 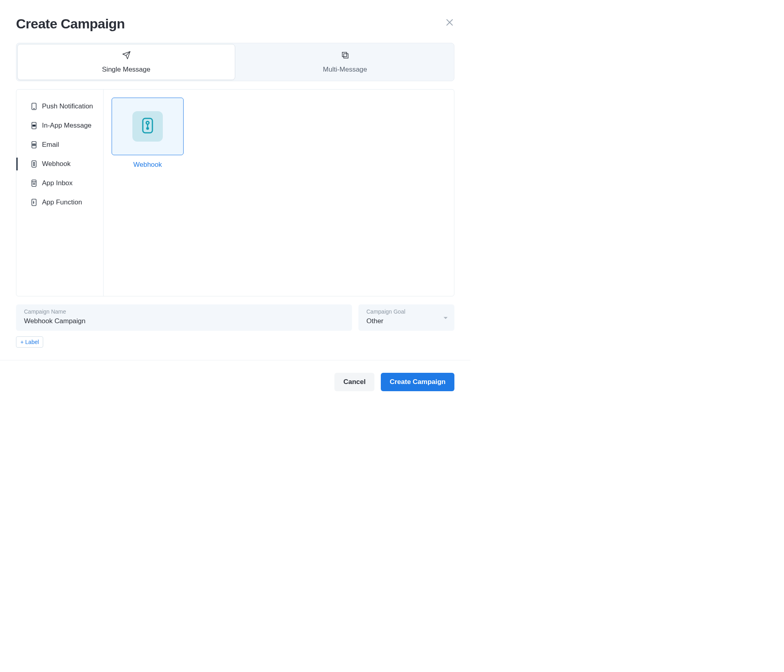 I want to click on campaign-goal-field: Campaign Goal Other, so click(x=406, y=318).